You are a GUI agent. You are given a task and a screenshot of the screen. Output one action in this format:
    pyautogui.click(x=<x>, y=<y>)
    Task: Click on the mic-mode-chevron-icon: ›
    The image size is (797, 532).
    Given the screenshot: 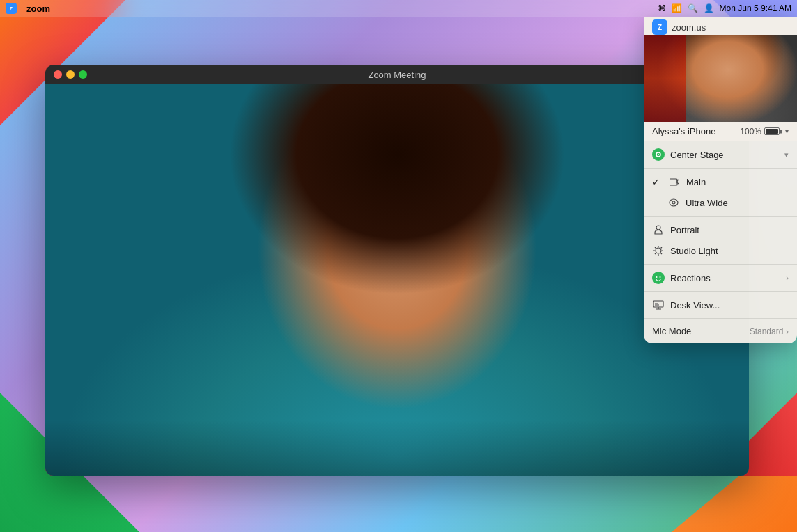 What is the action you would take?
    pyautogui.click(x=787, y=331)
    